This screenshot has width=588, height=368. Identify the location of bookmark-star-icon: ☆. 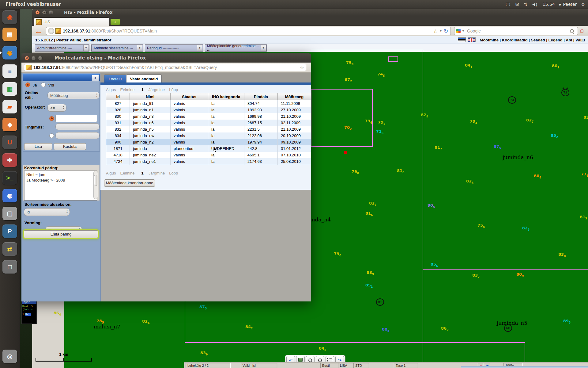
(435, 31).